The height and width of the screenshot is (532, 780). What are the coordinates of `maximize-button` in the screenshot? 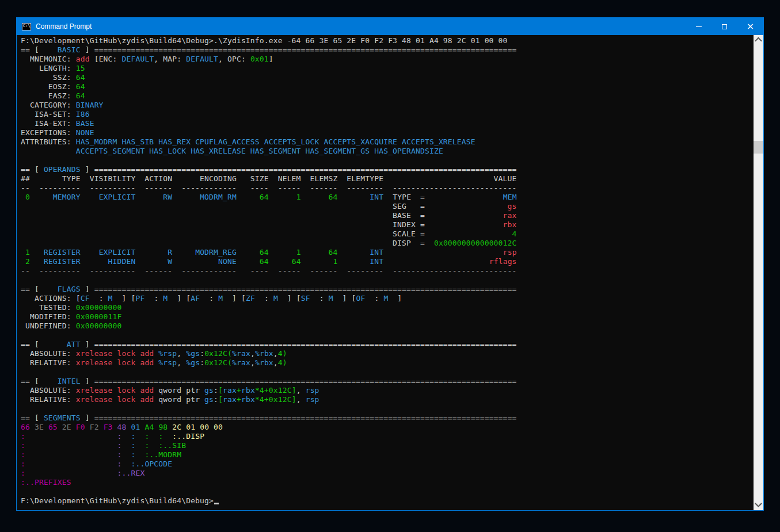 It's located at (724, 26).